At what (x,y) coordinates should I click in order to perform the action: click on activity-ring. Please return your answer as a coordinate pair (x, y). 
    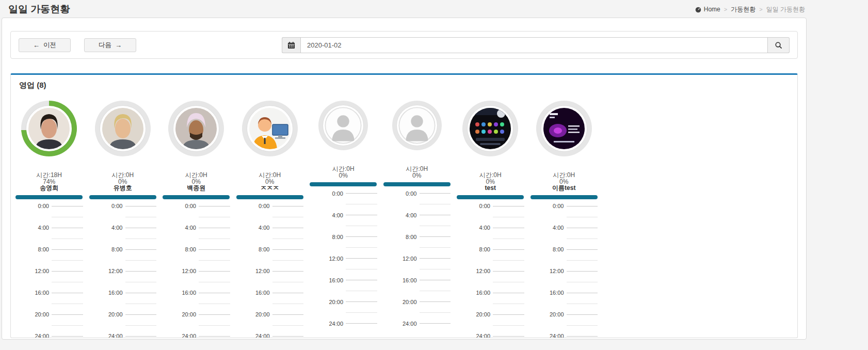
    Looking at the image, I should click on (49, 129).